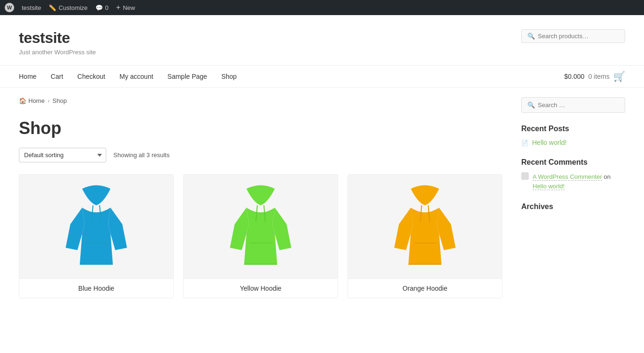 The height and width of the screenshot is (353, 644). What do you see at coordinates (573, 36) in the screenshot?
I see `header-search-box: 🔍` at bounding box center [573, 36].